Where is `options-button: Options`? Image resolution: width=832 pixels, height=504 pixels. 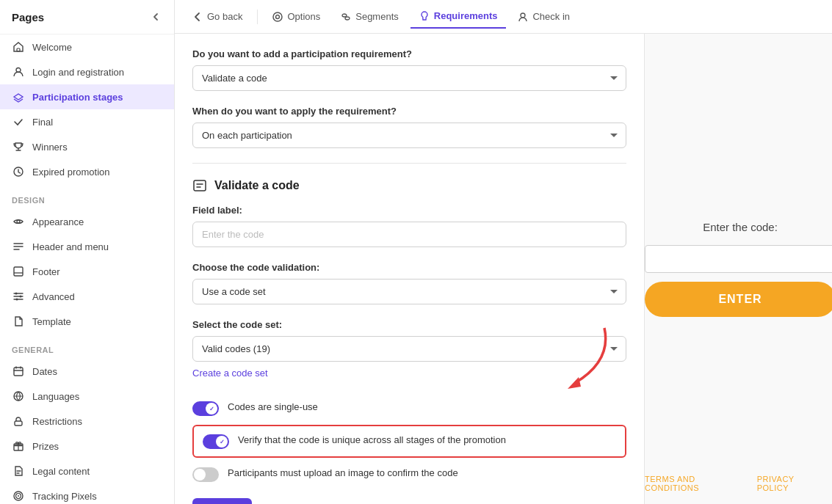 options-button: Options is located at coordinates (297, 16).